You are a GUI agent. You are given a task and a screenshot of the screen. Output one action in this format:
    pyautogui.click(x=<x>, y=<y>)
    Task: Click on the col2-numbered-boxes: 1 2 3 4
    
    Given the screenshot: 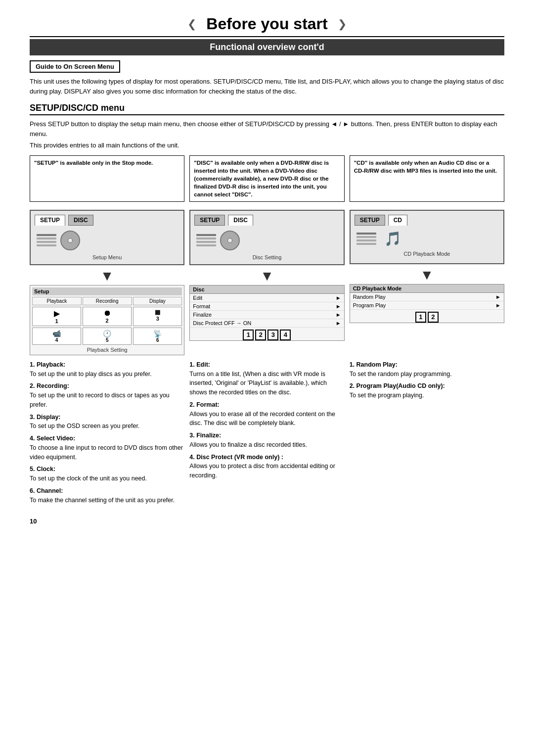 What is the action you would take?
    pyautogui.click(x=267, y=335)
    